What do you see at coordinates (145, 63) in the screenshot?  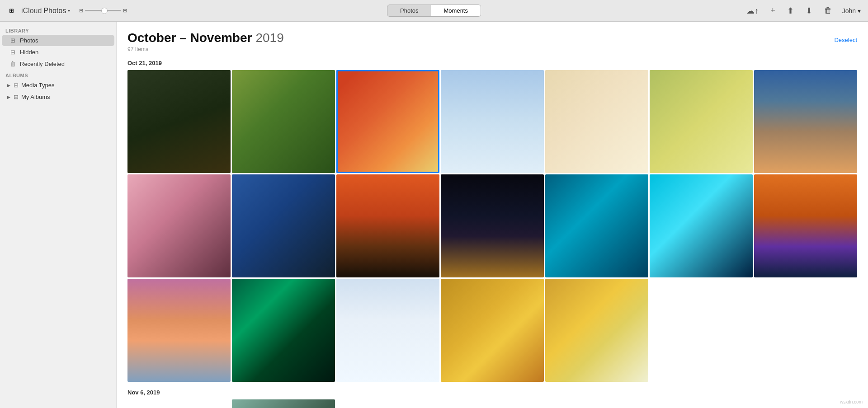 I see `date-label-oct21: Oct 21, 2019` at bounding box center [145, 63].